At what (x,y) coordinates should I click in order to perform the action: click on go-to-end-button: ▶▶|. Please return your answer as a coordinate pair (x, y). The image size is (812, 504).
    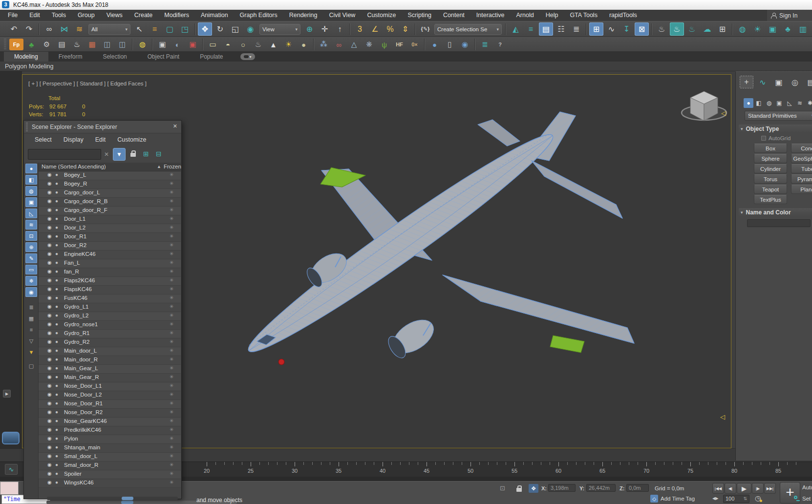
    Looking at the image, I should click on (770, 488).